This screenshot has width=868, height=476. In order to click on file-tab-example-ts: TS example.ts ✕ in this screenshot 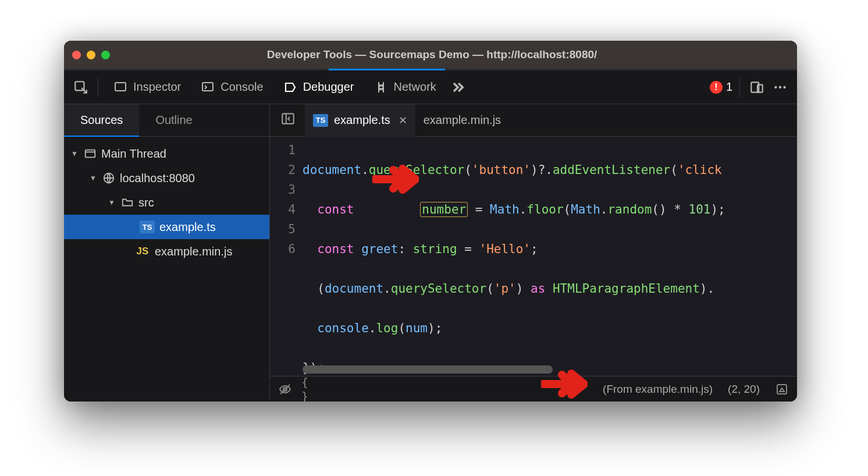, I will do `click(360, 120)`.